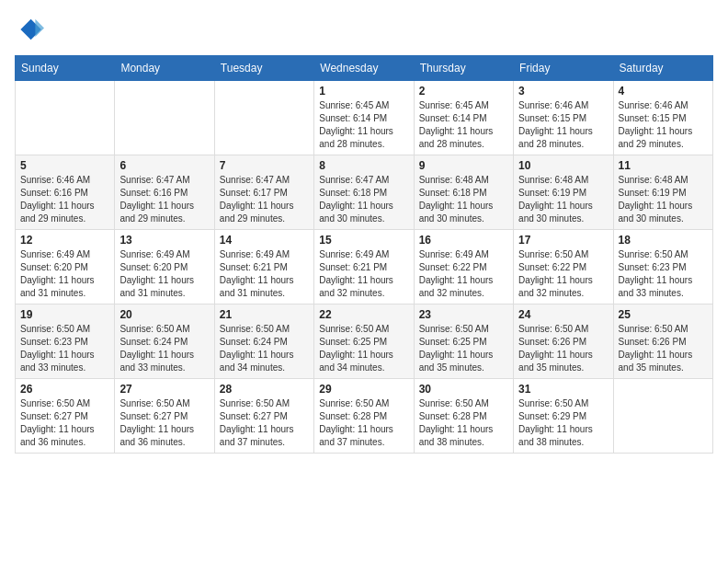 Image resolution: width=728 pixels, height=563 pixels. Describe the element at coordinates (265, 166) in the screenshot. I see `day-number: 7` at that location.